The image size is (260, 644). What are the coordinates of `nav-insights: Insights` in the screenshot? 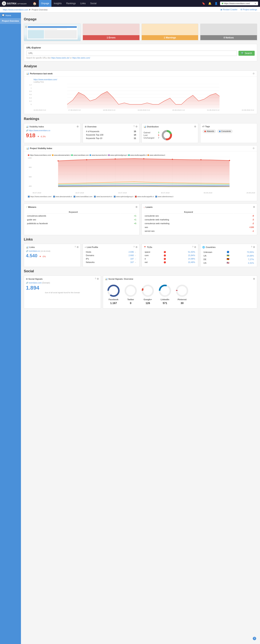 It's located at (58, 4).